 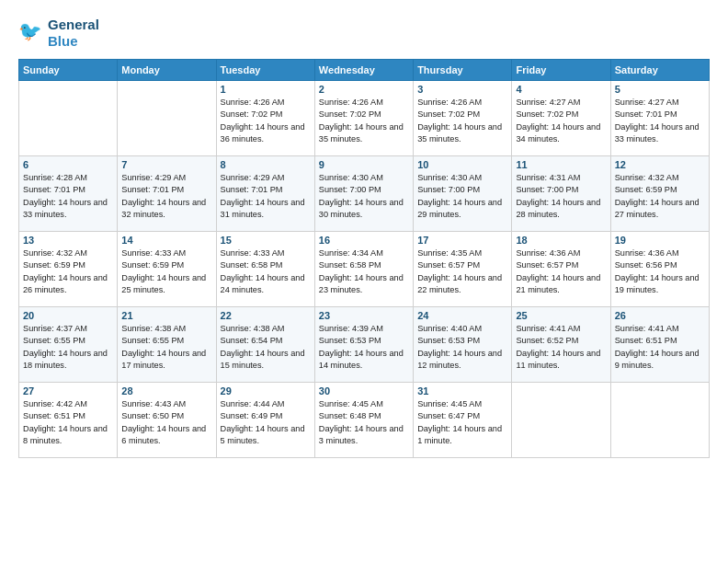 I want to click on daylight-text: Daylight: 14 hours and 30 minutes., so click(x=361, y=208).